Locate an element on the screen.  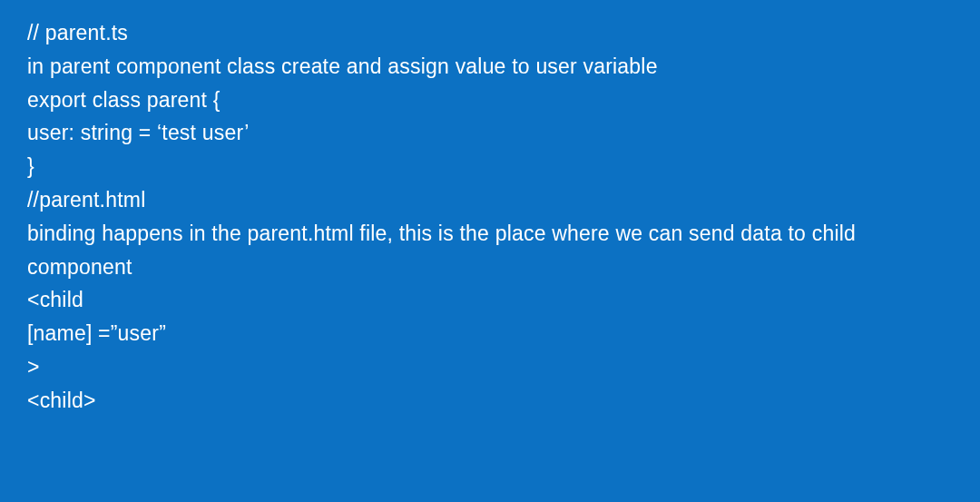
code-line: <child> is located at coordinates (490, 401).